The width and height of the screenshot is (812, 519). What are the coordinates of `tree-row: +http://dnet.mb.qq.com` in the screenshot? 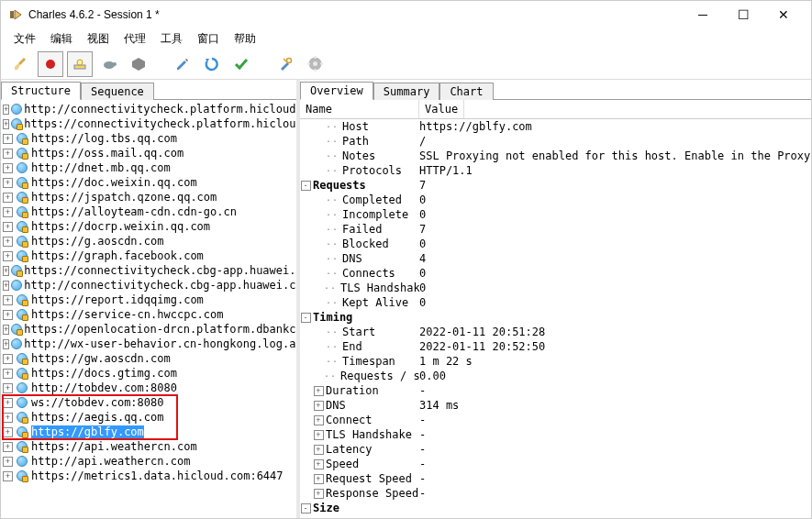 It's located at (149, 168).